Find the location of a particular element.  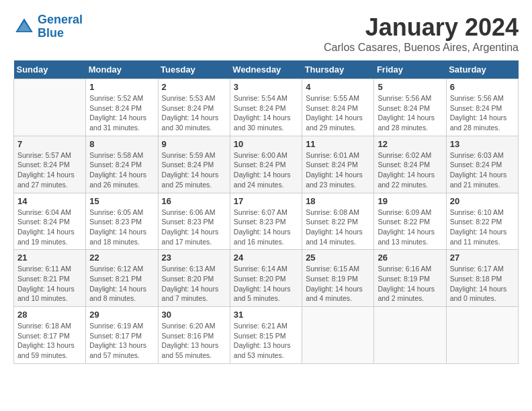

calendar-cell: 15Sunrise: 6:05 AMSunset: 8:23 PMDayligh… is located at coordinates (122, 222).